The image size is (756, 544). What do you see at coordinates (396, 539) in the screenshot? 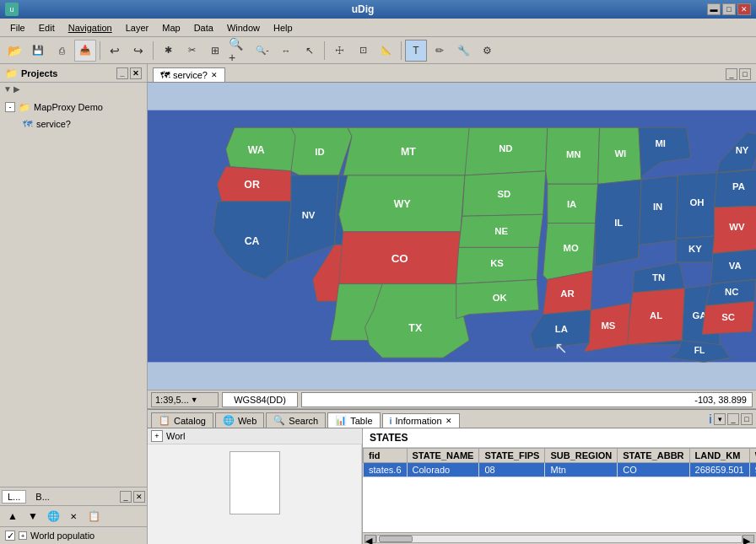
I see `scroll-thumb` at bounding box center [396, 539].